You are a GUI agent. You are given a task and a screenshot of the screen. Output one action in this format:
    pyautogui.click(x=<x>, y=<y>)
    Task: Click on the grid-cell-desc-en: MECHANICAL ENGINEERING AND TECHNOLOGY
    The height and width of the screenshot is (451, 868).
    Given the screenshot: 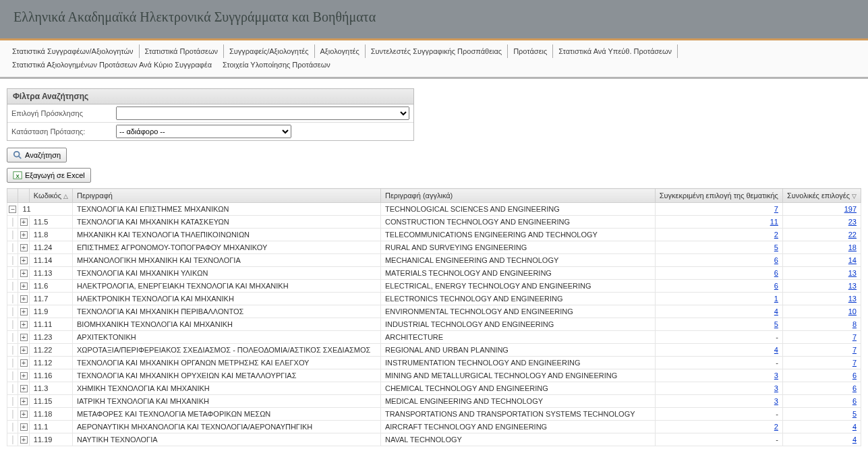 What is the action you would take?
    pyautogui.click(x=518, y=260)
    